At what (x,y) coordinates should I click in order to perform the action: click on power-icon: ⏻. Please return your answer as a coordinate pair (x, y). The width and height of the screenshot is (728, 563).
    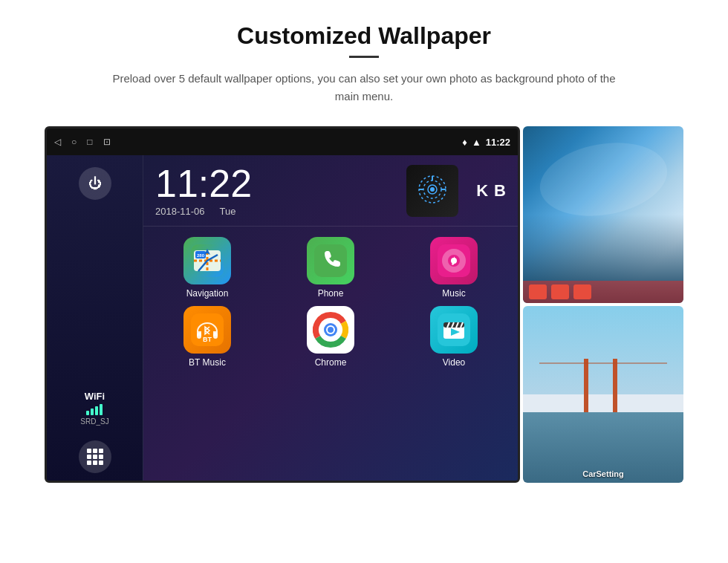
    Looking at the image, I should click on (95, 184).